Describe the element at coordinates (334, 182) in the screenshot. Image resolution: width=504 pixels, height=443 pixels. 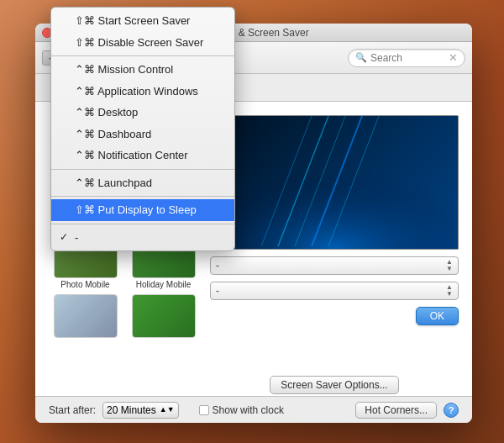
I see `preview-svg` at that location.